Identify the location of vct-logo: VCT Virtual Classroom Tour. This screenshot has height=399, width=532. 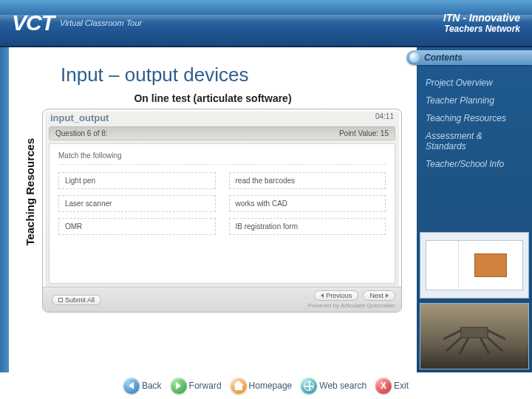
(77, 23).